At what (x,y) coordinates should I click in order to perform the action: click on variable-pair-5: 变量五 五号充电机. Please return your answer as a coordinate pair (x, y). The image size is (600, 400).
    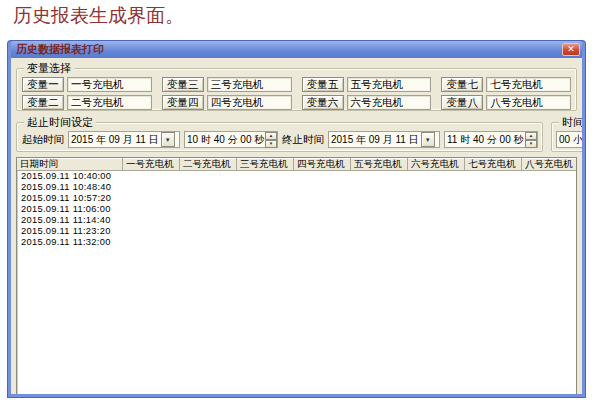
    Looking at the image, I should click on (367, 84).